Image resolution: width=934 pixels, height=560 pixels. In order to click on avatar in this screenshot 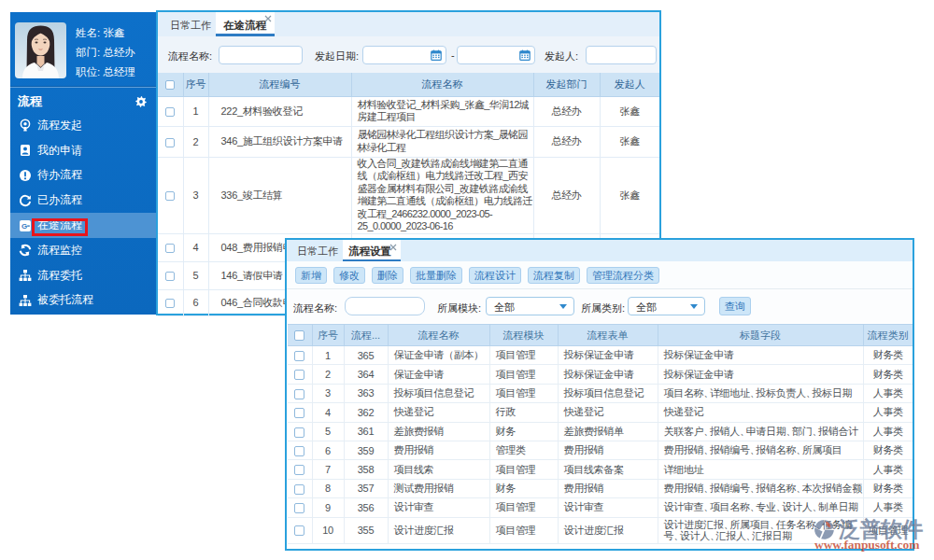, I will do `click(41, 50)`.